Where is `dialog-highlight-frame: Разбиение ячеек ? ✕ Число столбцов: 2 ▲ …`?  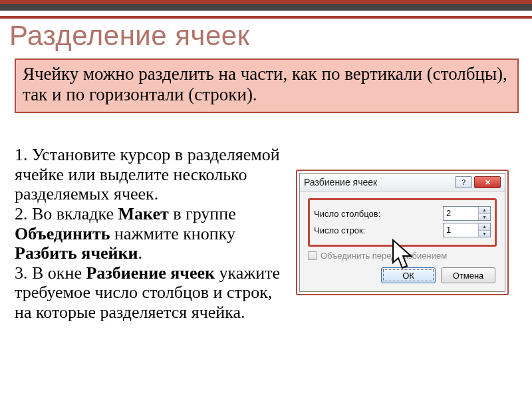
dialog-highlight-frame: Разбиение ячеек ? ✕ Число столбцов: 2 ▲ … is located at coordinates (402, 233).